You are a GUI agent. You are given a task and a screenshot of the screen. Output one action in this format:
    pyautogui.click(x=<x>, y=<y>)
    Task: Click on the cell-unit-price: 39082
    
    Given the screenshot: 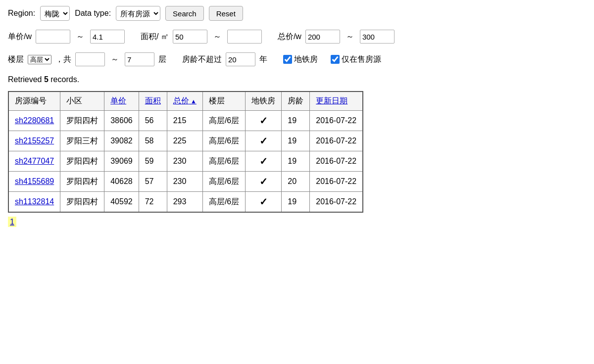 What is the action you would take?
    pyautogui.click(x=122, y=141)
    